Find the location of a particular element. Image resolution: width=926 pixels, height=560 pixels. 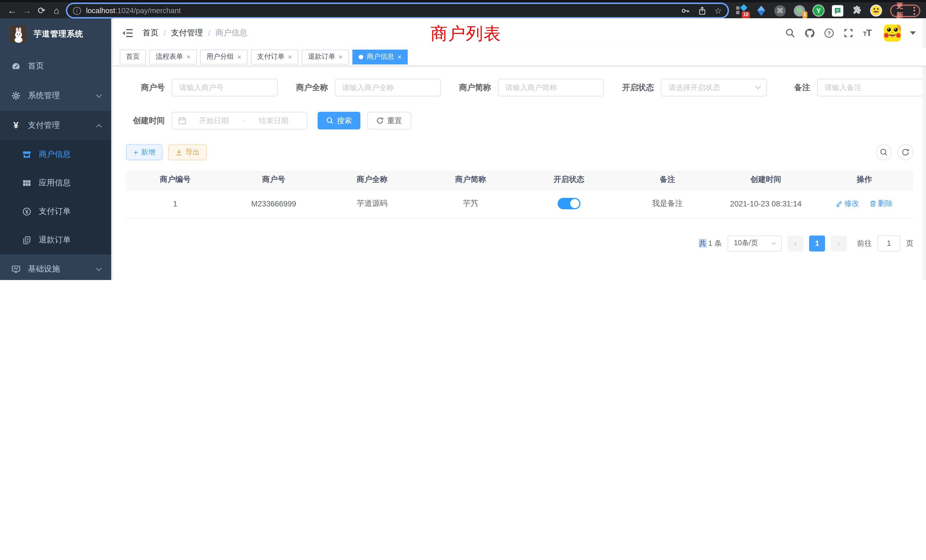

sidebar-menu: 首页 系统管理 ¥ 支付管理 is located at coordinates (56, 166).